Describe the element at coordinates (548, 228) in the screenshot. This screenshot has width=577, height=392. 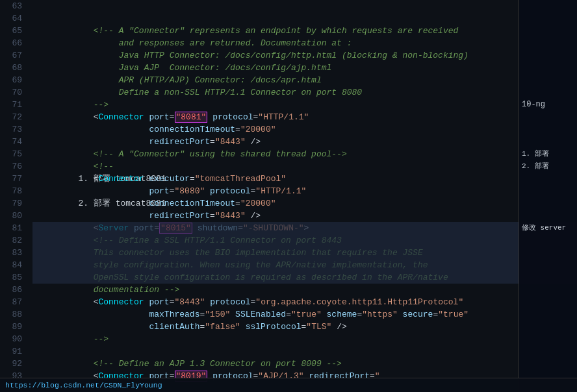
I see `right-panel-modify-server: 修改 server` at that location.